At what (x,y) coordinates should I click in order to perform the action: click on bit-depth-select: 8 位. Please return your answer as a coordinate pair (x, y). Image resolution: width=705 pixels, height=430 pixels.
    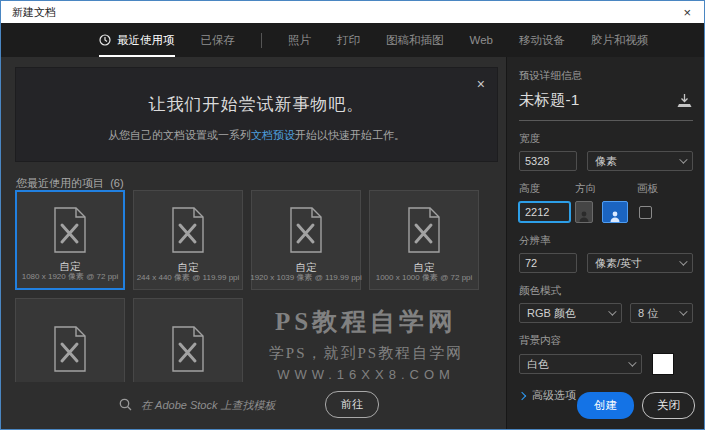
    Looking at the image, I should click on (662, 313).